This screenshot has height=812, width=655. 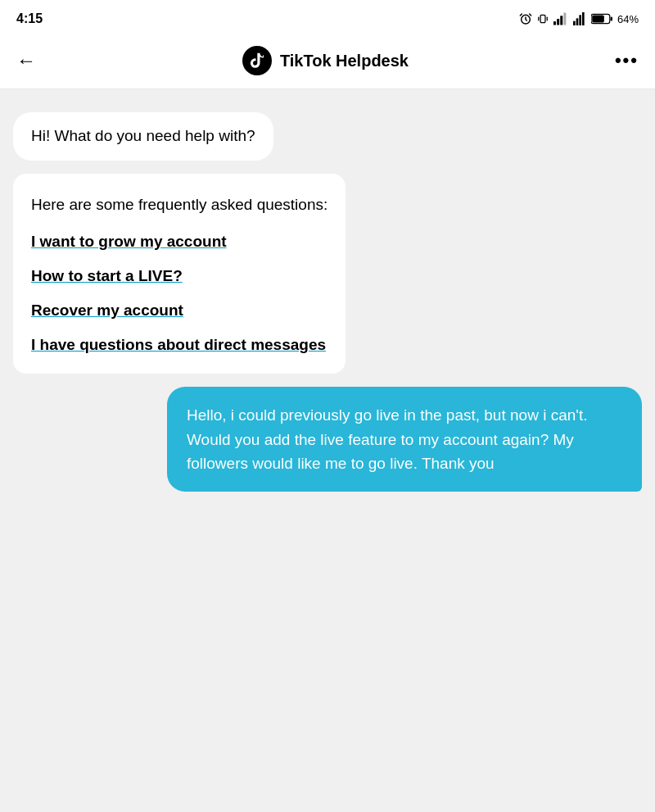 What do you see at coordinates (543, 19) in the screenshot?
I see `vibrate-icon` at bounding box center [543, 19].